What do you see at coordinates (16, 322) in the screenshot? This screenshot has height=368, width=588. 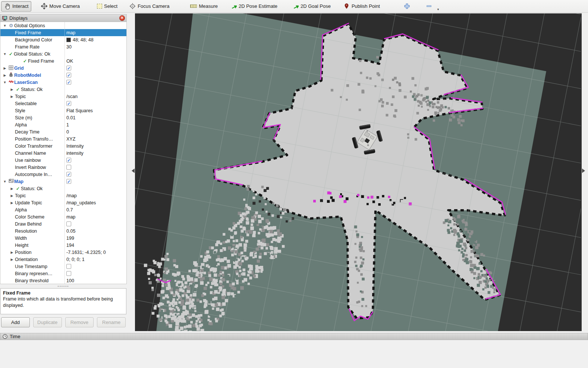 I see `add-display-button: Add` at bounding box center [16, 322].